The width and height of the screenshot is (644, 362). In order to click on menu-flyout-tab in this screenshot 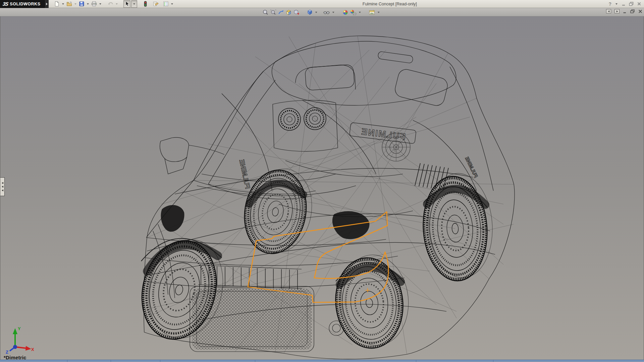, I will do `click(47, 4)`.